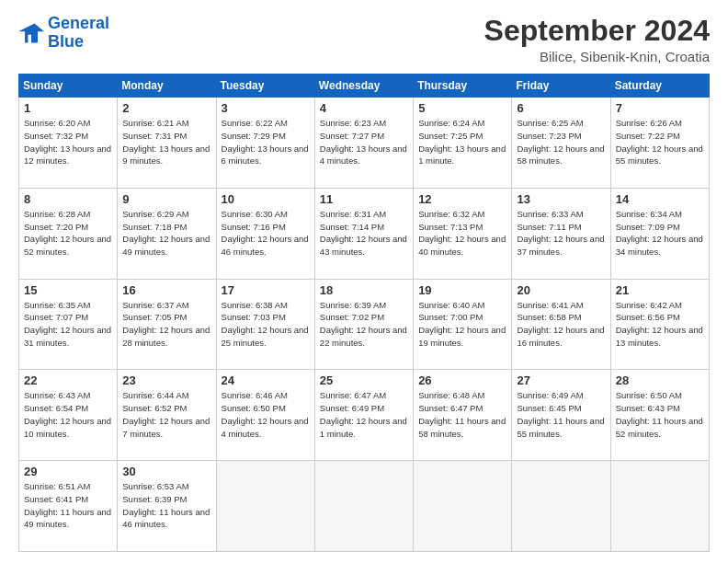 The image size is (728, 563). I want to click on cell-week1-day1: 2 Sunrise: 6:21 AM Sunset: 7:31 PM Dayli…, so click(167, 144).